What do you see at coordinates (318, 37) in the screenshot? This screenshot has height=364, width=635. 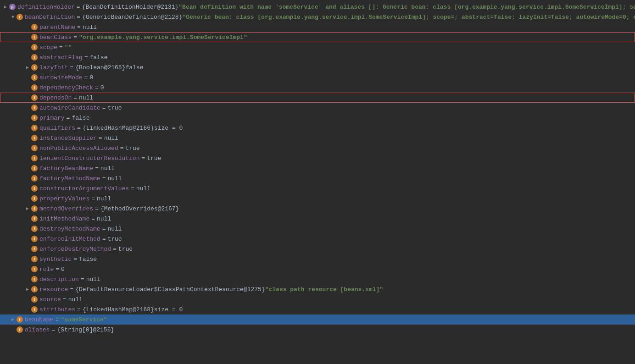 I see `tree-row: fbeanClass = "org.example.yang.service.i…` at bounding box center [318, 37].